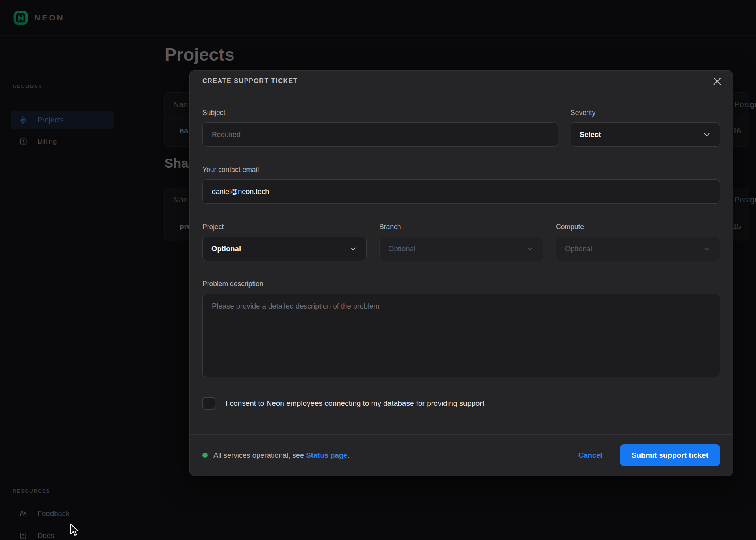  What do you see at coordinates (670, 455) in the screenshot?
I see `submit-support-ticket-button: Submit support ticket` at bounding box center [670, 455].